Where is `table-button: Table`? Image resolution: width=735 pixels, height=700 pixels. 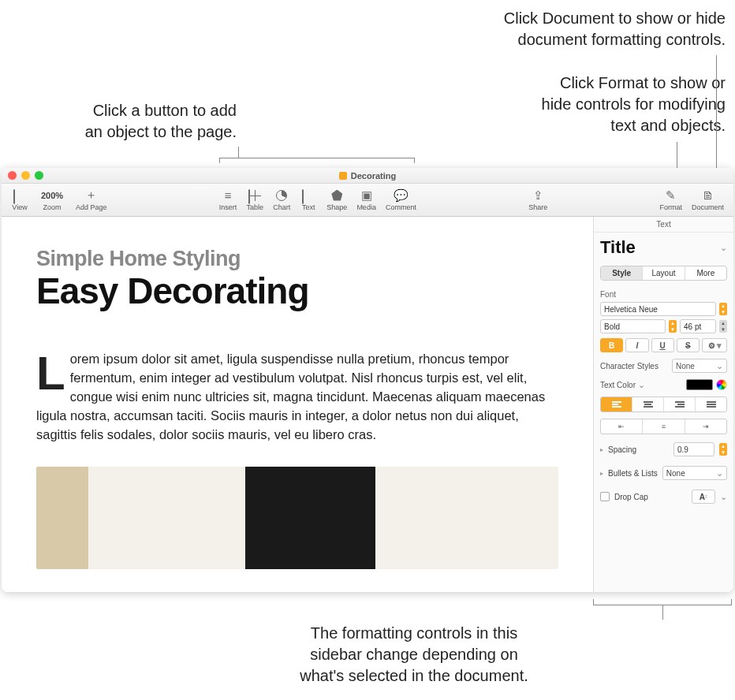 table-button: Table is located at coordinates (255, 200).